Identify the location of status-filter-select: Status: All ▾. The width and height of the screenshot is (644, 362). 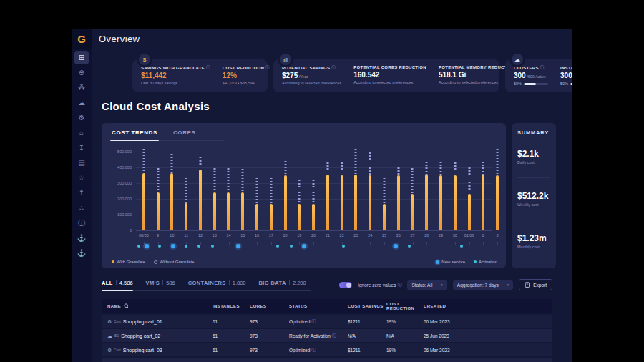
(426, 285).